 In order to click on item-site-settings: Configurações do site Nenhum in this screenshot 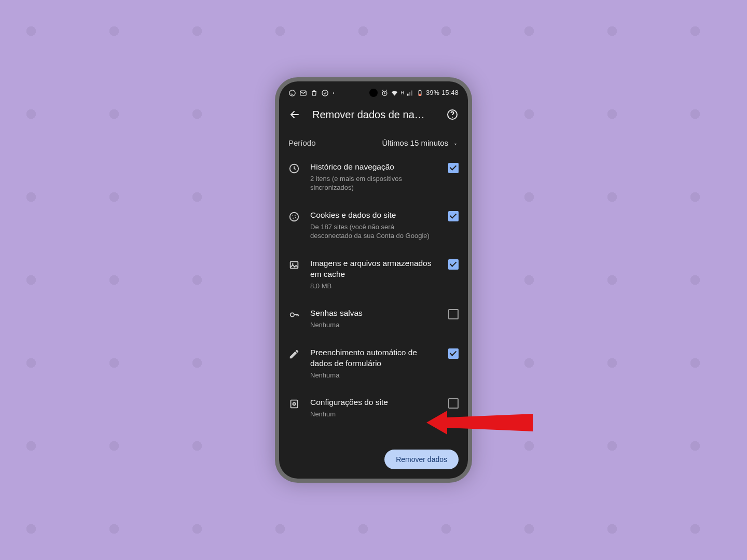, I will do `click(374, 409)`.